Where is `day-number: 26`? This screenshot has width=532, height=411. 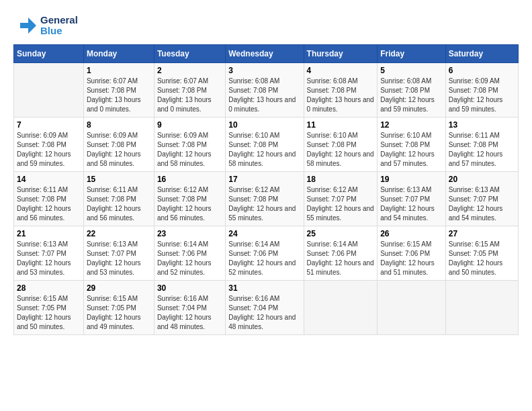 day-number: 26 is located at coordinates (411, 234).